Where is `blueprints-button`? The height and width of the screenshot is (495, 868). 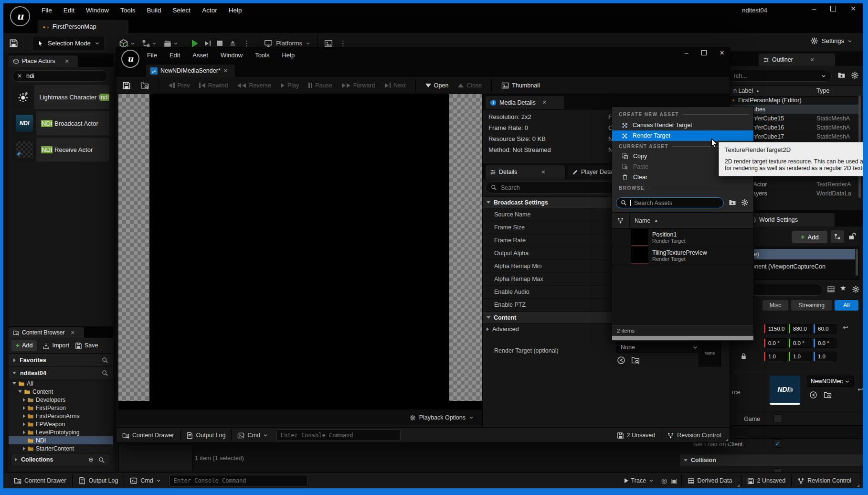 blueprints-button is located at coordinates (149, 43).